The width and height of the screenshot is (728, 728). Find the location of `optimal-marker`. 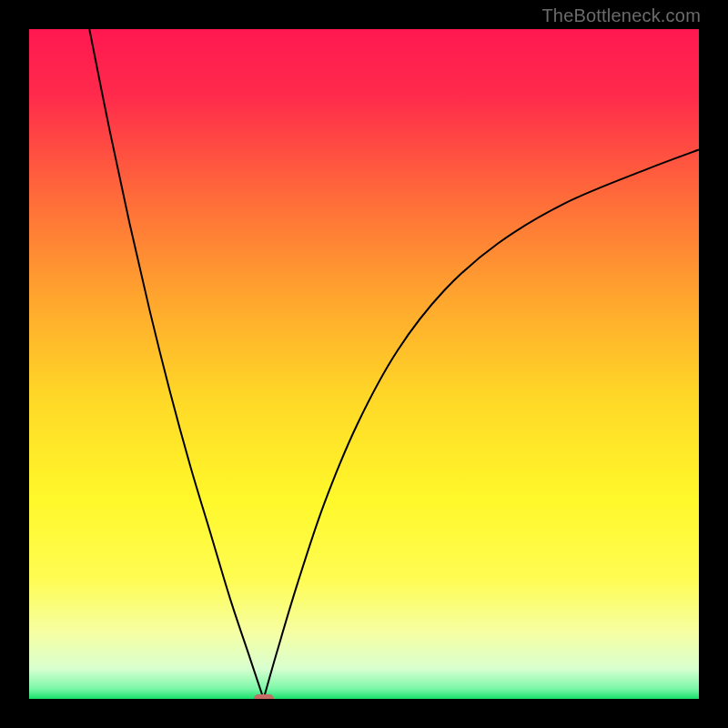

optimal-marker is located at coordinates (264, 697).